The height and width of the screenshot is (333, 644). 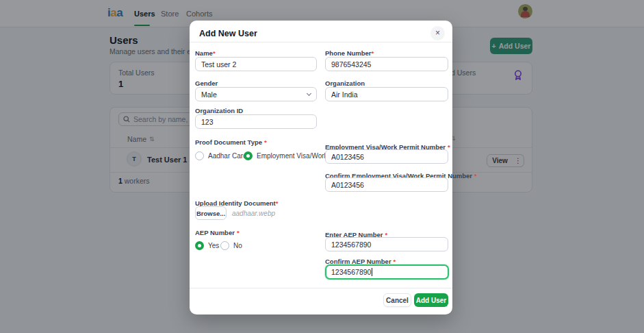 What do you see at coordinates (207, 245) in the screenshot?
I see `radio-aep-yes: Yes` at bounding box center [207, 245].